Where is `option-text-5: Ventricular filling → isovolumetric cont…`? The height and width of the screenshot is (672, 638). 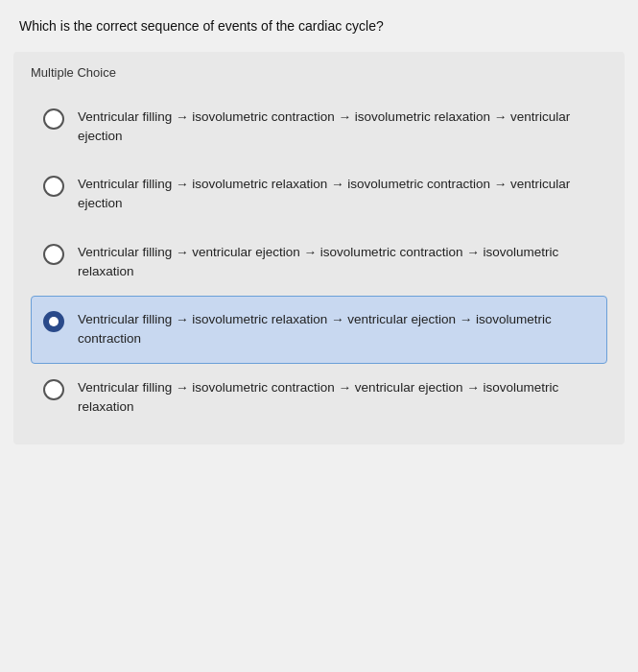 option-text-5: Ventricular filling → isovolumetric cont… is located at coordinates (336, 397).